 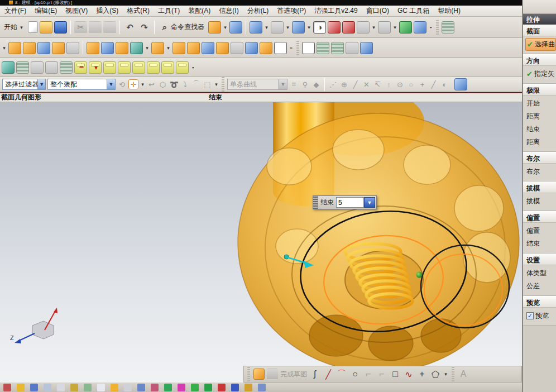 I want to click on open-file-icon, so click(x=46, y=27).